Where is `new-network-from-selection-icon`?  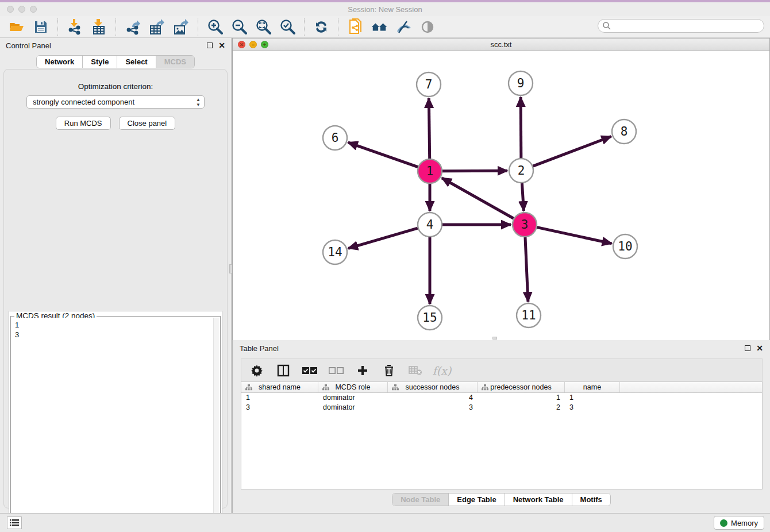
new-network-from-selection-icon is located at coordinates (355, 27).